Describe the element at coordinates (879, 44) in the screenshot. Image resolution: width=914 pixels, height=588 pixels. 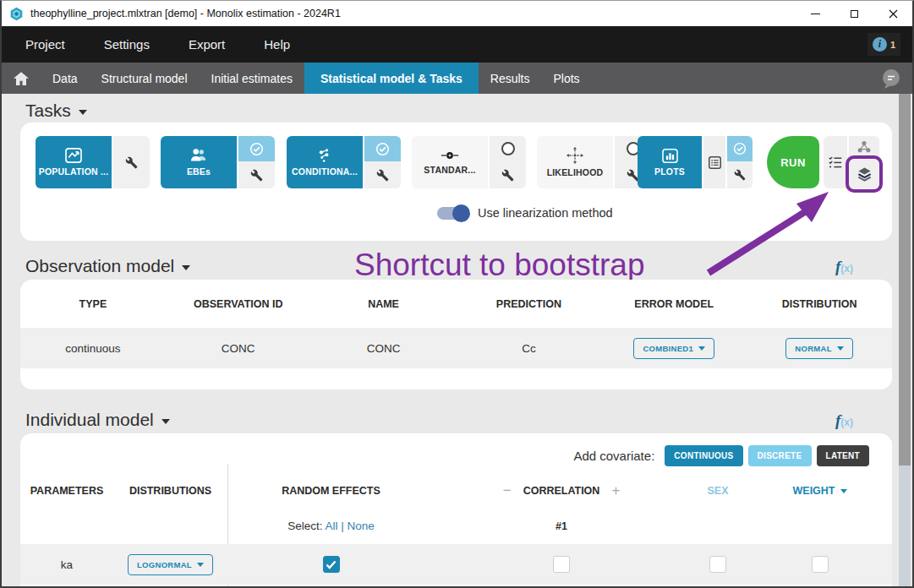
I see `info-icon: i` at that location.